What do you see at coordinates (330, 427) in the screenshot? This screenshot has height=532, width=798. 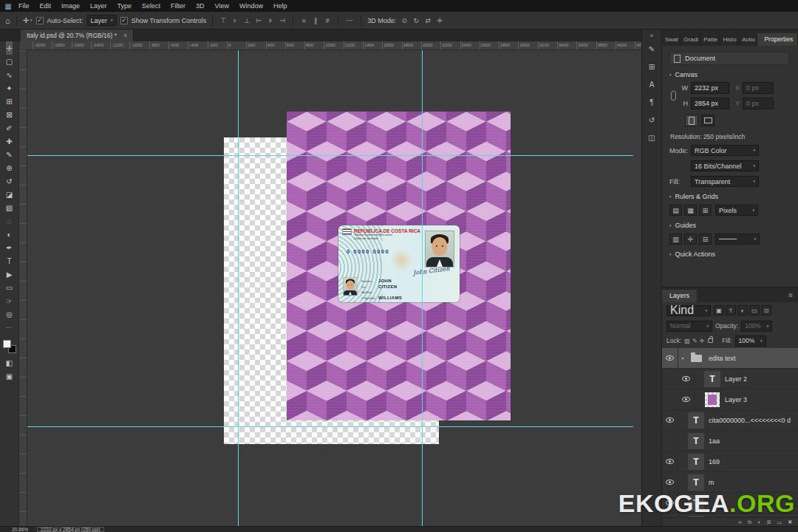 I see `horizontal-guide` at bounding box center [330, 427].